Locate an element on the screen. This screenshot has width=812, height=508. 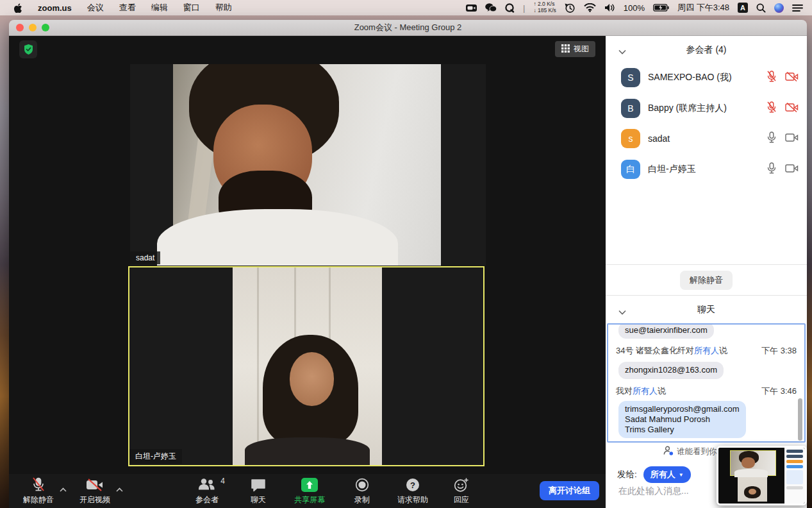
time-machine-icon is located at coordinates (570, 8).